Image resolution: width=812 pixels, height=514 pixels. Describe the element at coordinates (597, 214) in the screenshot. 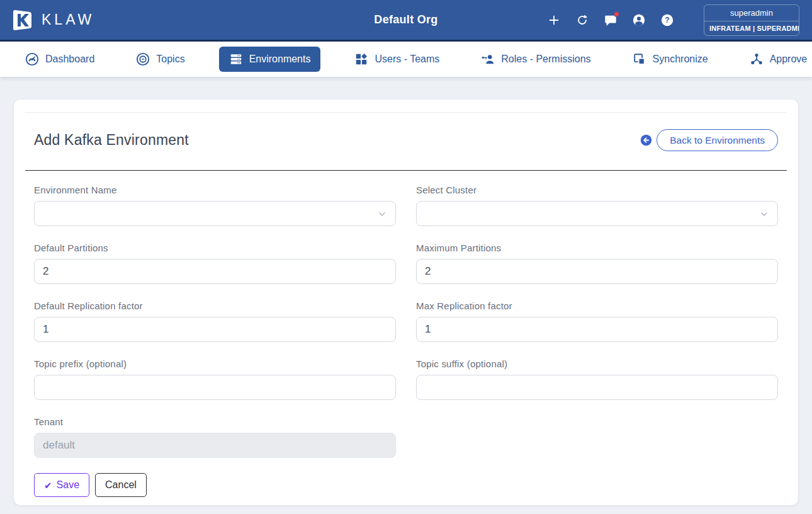

I see `select-cluster-select` at that location.